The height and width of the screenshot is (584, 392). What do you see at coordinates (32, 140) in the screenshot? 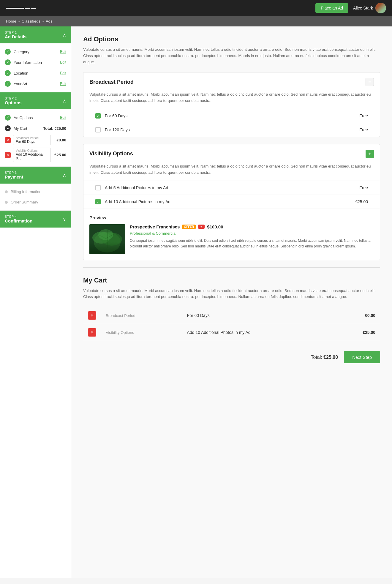
I see `cart-item-box-1: Broadcast Period For 60 Days` at bounding box center [32, 140].